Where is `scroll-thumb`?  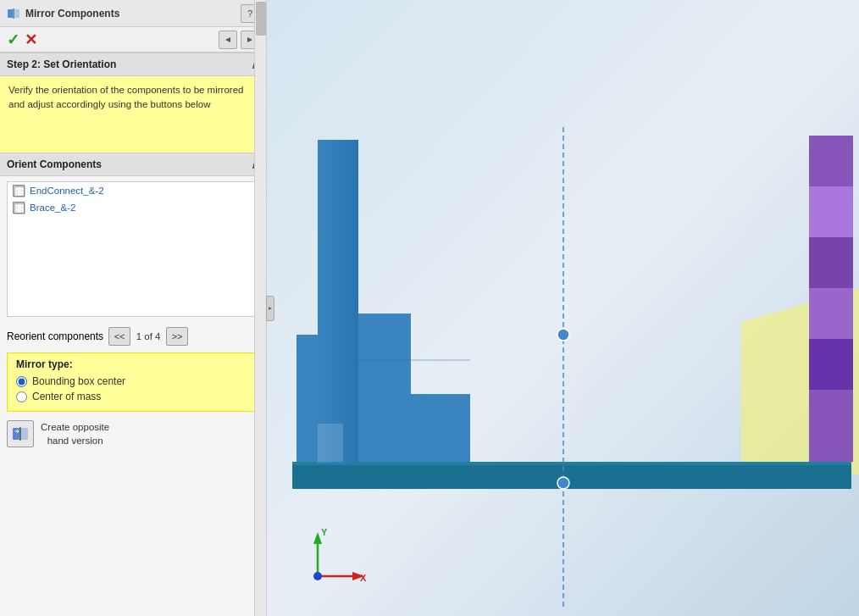
scroll-thumb is located at coordinates (261, 19).